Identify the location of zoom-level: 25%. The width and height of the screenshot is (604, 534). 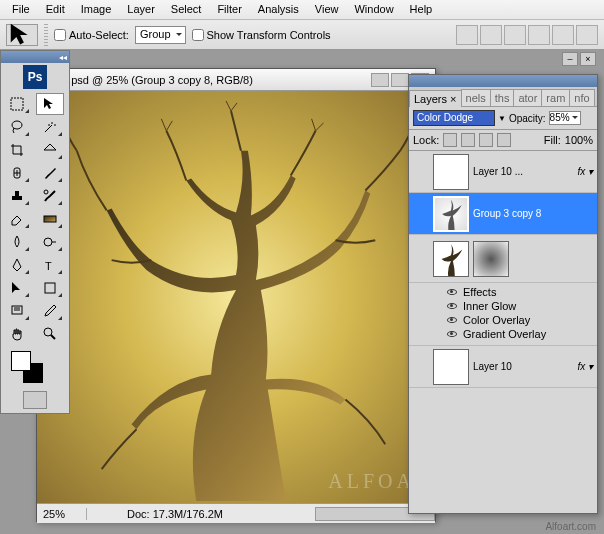
(62, 514).